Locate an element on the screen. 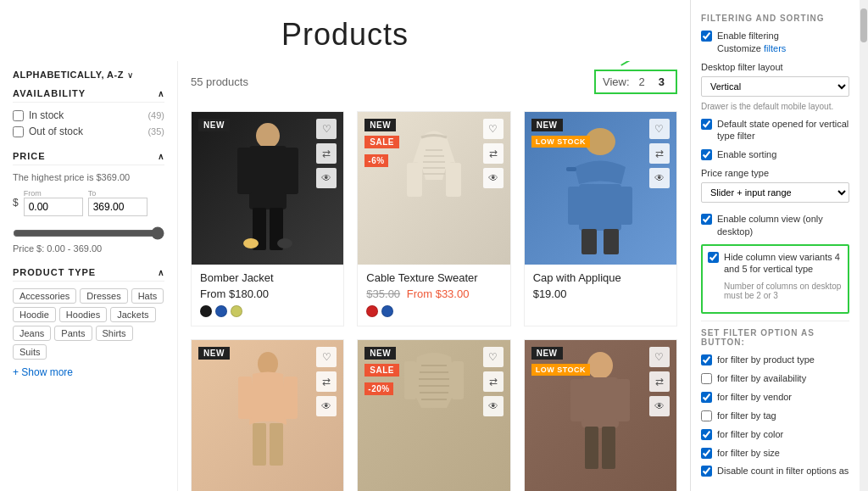 The height and width of the screenshot is (491, 868). product-card-4: NEW ♡ ⇄ 👁 Item 4 $25.00 is located at coordinates (268, 416).